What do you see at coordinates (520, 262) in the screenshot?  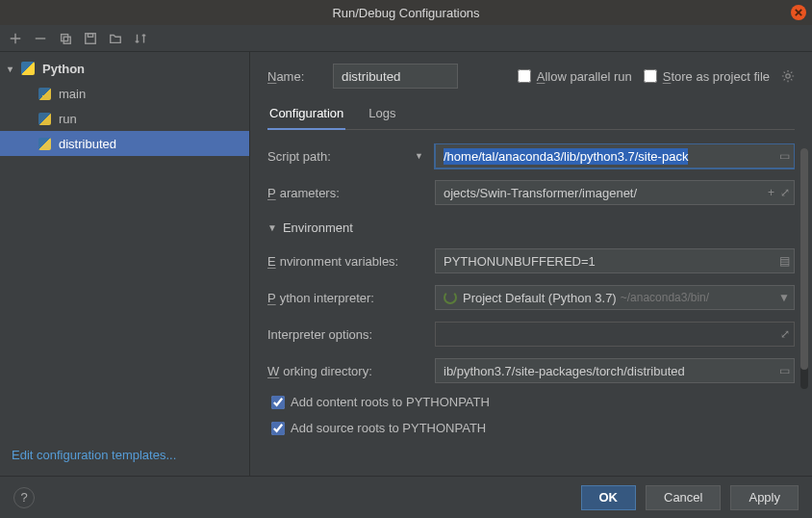 I see `env-vars-value: PYTHONUNBUFFERED=1` at bounding box center [520, 262].